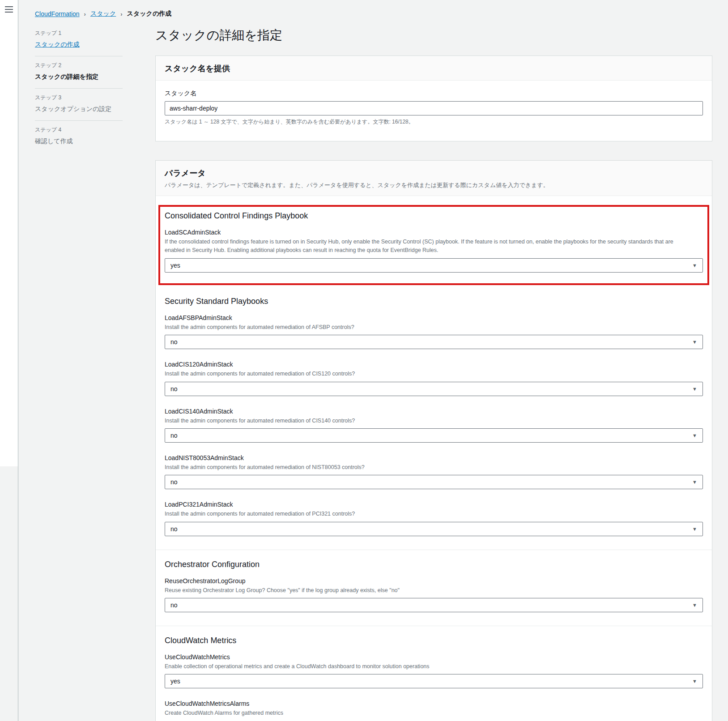  Describe the element at coordinates (434, 342) in the screenshot. I see `LoadAFSBPAdminStack-select: no▼` at that location.